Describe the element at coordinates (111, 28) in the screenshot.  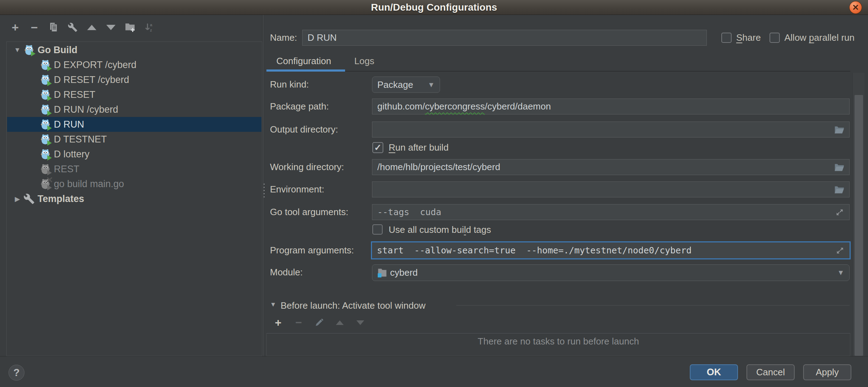
I see `arrow-down-icon` at that location.